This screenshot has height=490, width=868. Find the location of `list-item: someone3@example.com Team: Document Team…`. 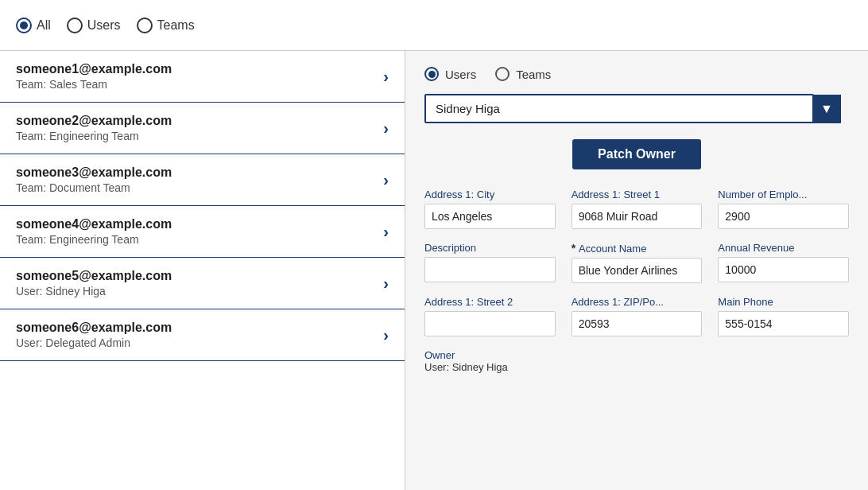

list-item: someone3@example.com Team: Document Team… is located at coordinates (202, 180).